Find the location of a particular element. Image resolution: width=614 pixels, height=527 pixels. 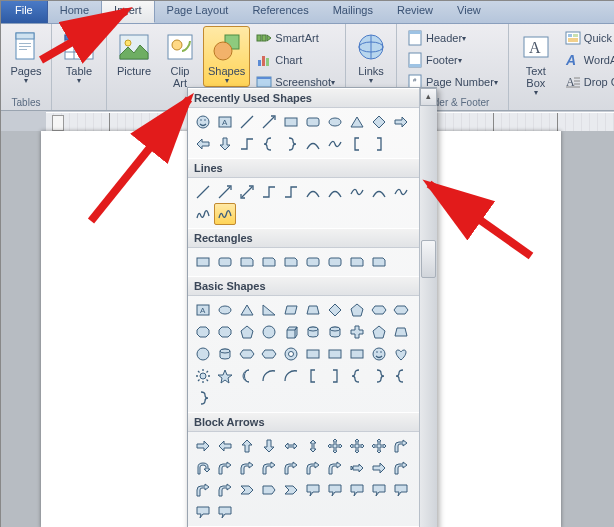

shape-elbow is located at coordinates (247, 144).